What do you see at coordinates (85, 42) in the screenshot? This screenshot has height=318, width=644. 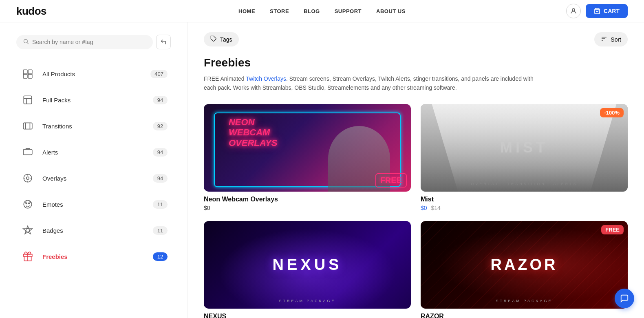 I see `search-input-wrap` at bounding box center [85, 42].